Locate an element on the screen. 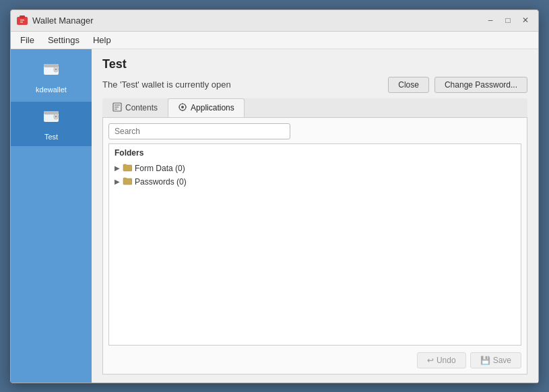 The height and width of the screenshot is (392, 549). undo-label: Undo is located at coordinates (446, 360).